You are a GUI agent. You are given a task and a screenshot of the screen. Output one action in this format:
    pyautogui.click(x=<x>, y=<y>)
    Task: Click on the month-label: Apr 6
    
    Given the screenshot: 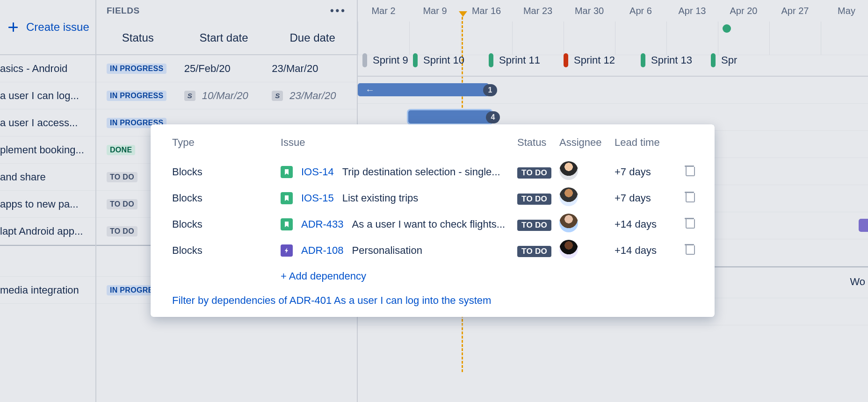 What is the action you would take?
    pyautogui.click(x=641, y=11)
    